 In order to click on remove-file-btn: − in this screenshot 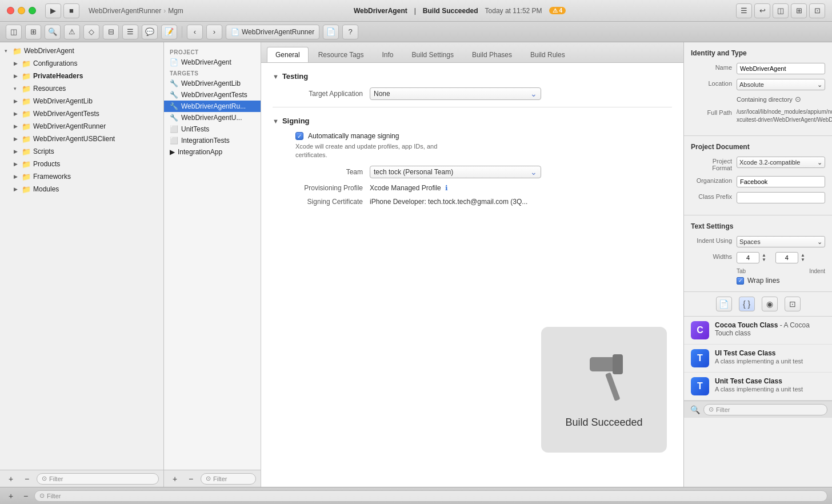, I will do `click(27, 479)`.